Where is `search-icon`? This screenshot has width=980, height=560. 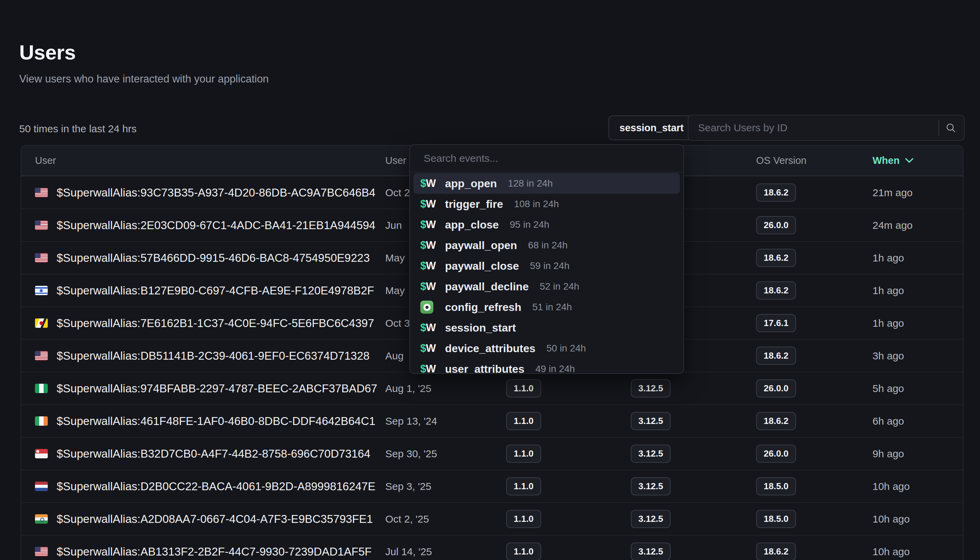 search-icon is located at coordinates (951, 128).